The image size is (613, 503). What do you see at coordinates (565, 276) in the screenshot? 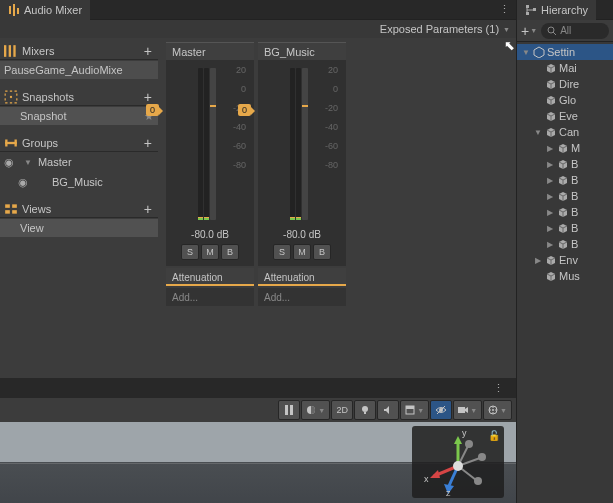
I see `hierarchy-item: Mus` at bounding box center [565, 276].